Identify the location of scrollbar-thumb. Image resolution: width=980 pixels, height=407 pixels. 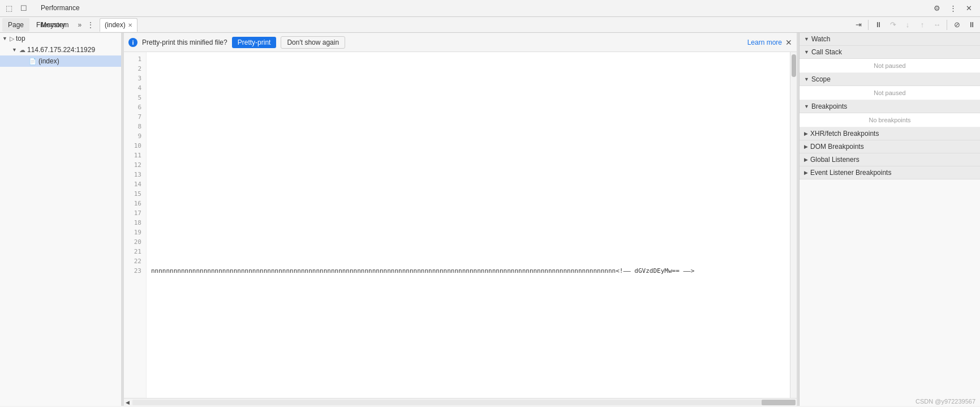
(794, 66).